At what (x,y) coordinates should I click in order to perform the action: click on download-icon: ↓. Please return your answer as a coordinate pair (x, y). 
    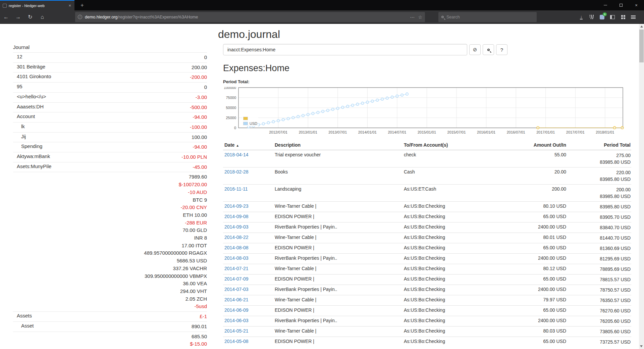
    Looking at the image, I should click on (582, 17).